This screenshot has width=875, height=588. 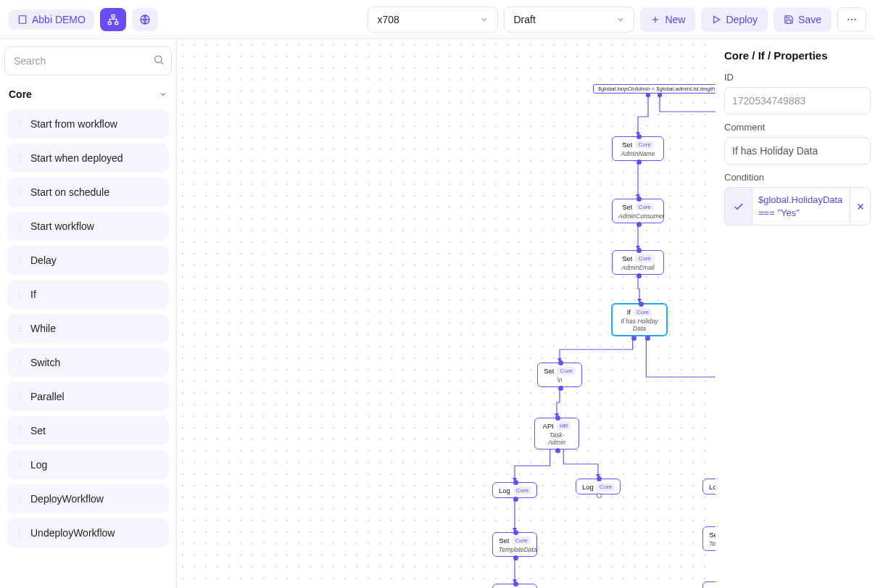 What do you see at coordinates (88, 94) in the screenshot?
I see `palette-group-header: Core` at bounding box center [88, 94].